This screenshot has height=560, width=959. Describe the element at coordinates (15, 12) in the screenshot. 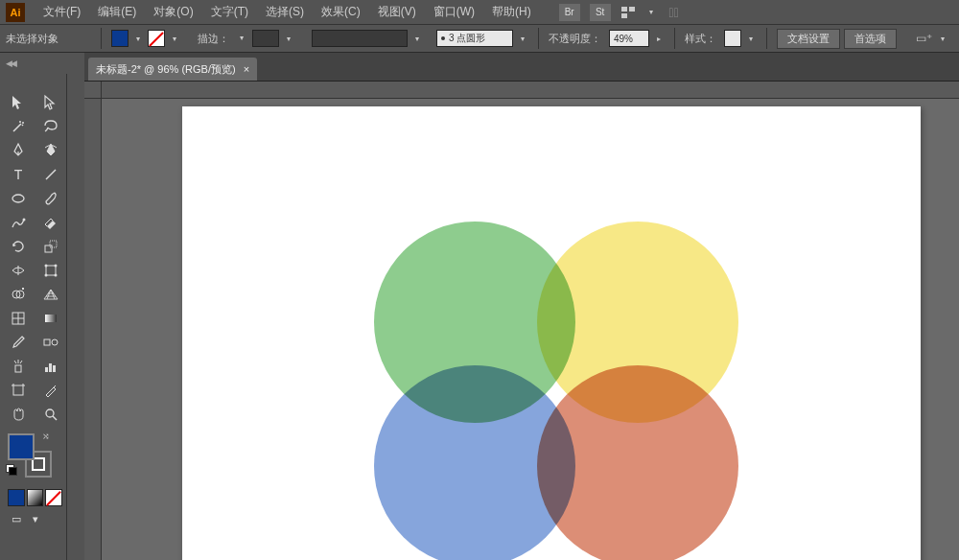

I see `app-logo: Ai` at that location.